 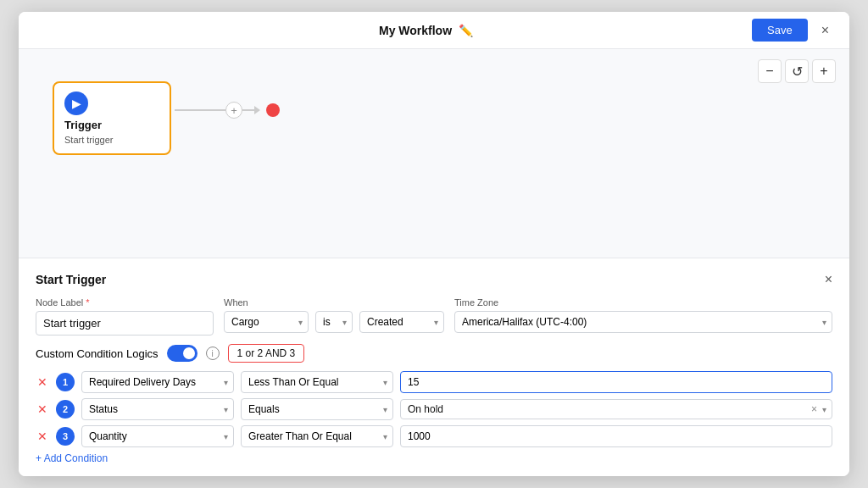 I want to click on timezone-group: Time Zone America/Halifax (UTC-4:00), so click(x=643, y=315).